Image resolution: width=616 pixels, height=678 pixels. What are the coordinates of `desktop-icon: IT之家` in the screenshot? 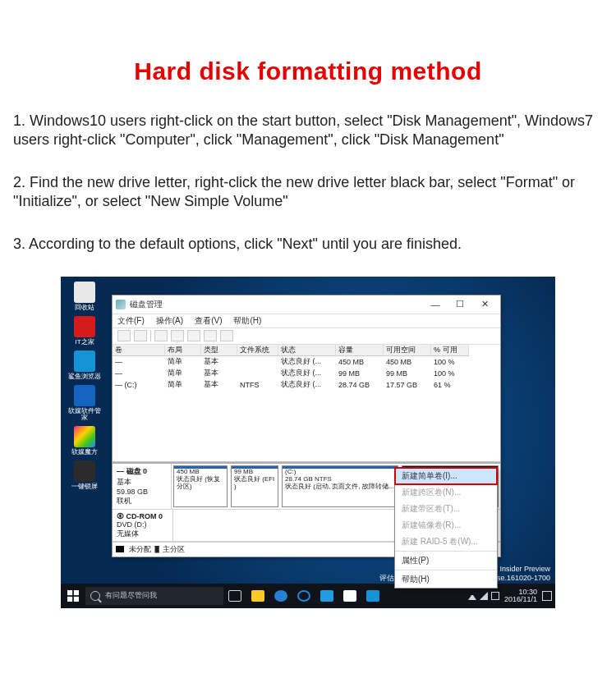 It's located at (85, 331).